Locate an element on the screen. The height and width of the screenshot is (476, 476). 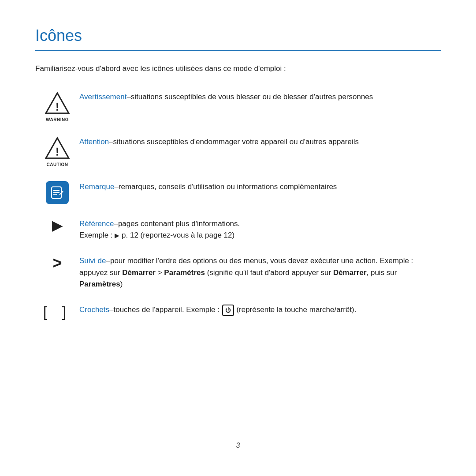
reference-description: Référence–pages contenant plus d'informa… is located at coordinates (260, 229).